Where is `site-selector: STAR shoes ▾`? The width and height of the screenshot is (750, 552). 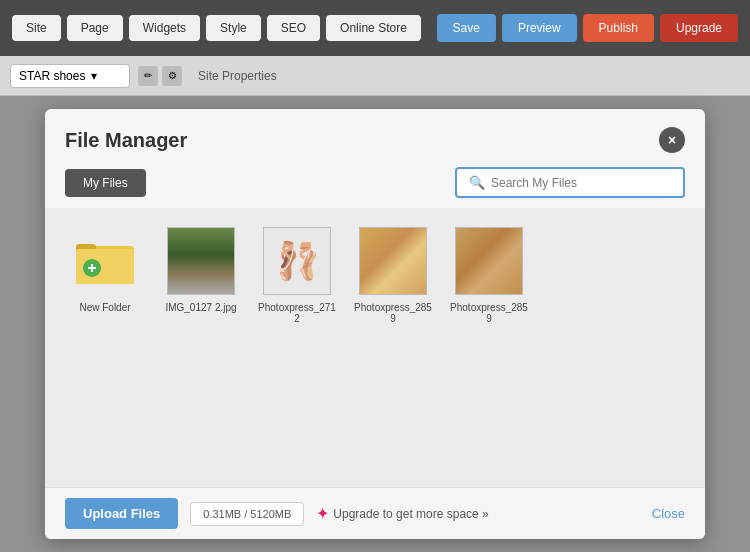
site-selector: STAR shoes ▾ is located at coordinates (70, 76).